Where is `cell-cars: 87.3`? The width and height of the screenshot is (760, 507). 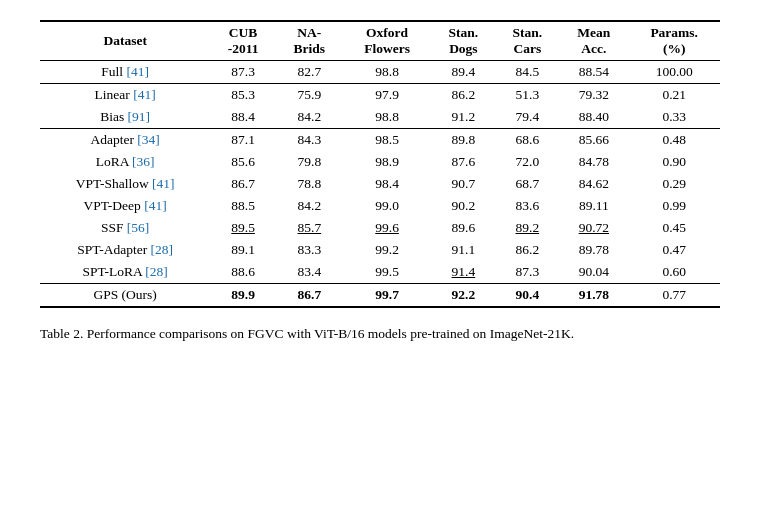
cell-cars: 87.3 is located at coordinates (527, 272).